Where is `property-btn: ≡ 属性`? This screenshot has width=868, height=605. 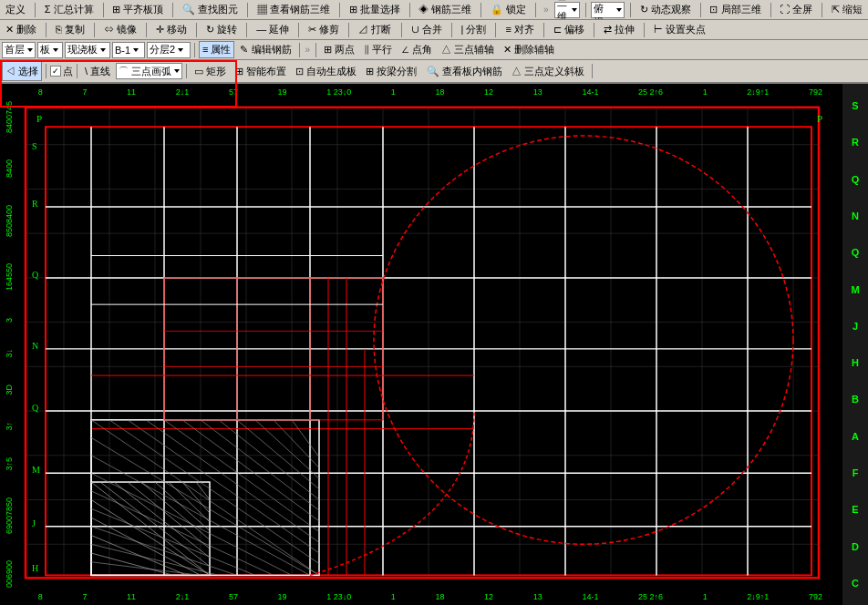 property-btn: ≡ 属性 is located at coordinates (217, 49).